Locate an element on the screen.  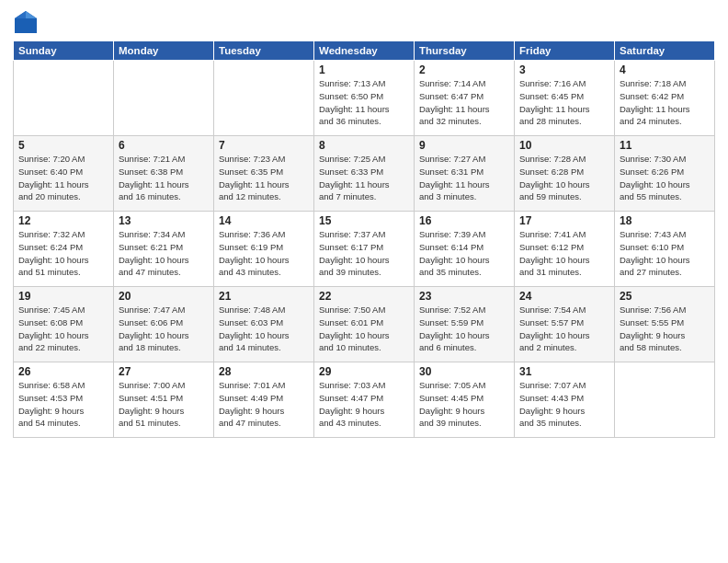
day-info: Sunrise: 7:20 AM Sunset: 6:40 PM Dayligh… is located at coordinates (63, 178).